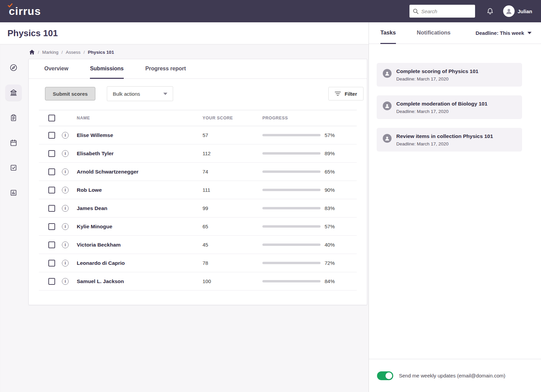  Describe the element at coordinates (140, 190) in the screenshot. I see `student-name: Rob Lowe` at that location.